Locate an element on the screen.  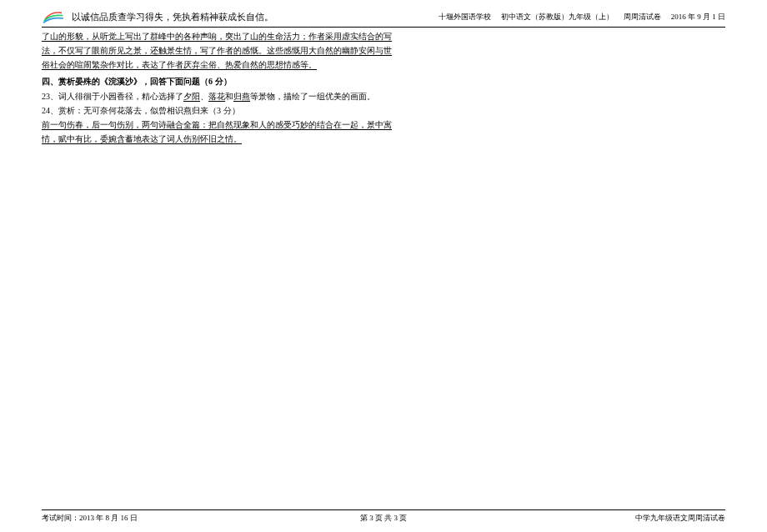
school-name: 十堰外国语学校 is located at coordinates (465, 17).